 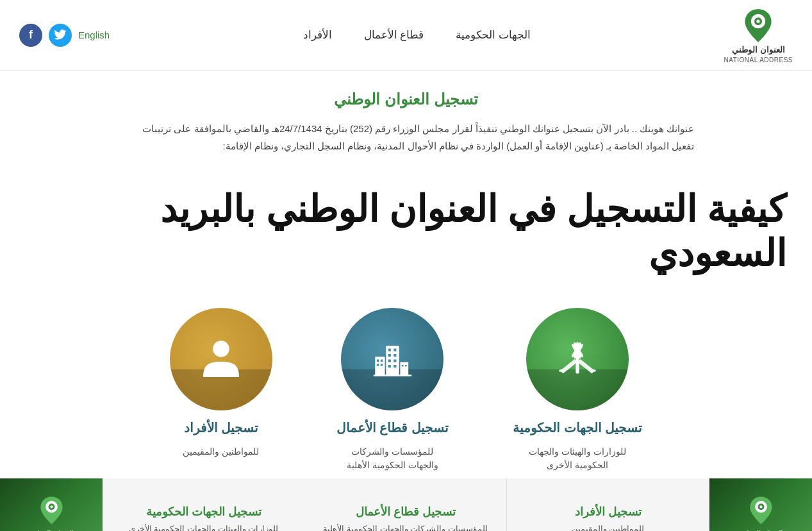 What do you see at coordinates (392, 390) in the screenshot?
I see `circle-business: تسجيل قطاع الأعمال للمؤسسات والشركات وال…` at bounding box center [392, 390].